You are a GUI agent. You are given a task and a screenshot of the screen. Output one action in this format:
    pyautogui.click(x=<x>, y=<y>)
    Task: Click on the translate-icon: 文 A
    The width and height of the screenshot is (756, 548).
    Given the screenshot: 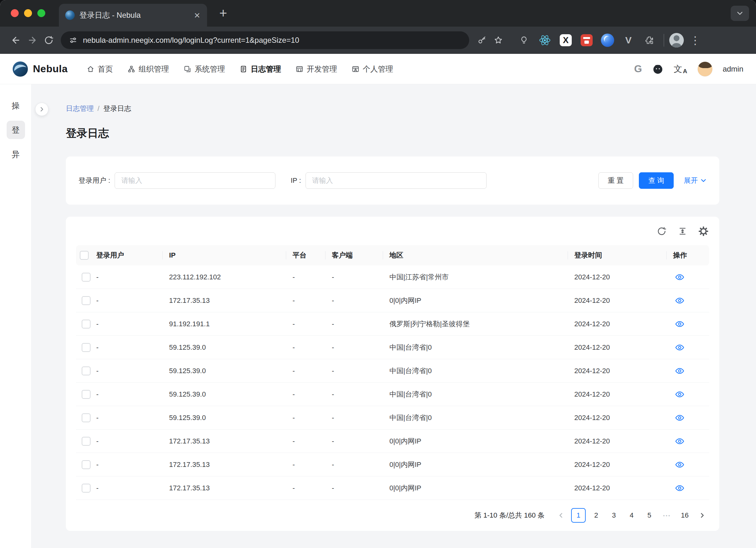 What is the action you would take?
    pyautogui.click(x=681, y=69)
    